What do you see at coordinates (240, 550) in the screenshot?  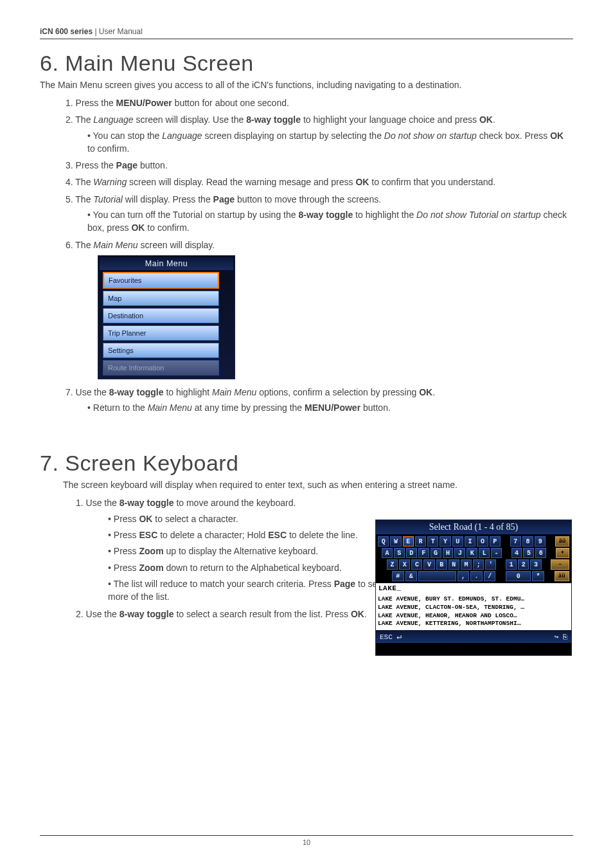 I see `s7-step1: 1. Use the 8-way toggle to move around t…` at bounding box center [240, 550].